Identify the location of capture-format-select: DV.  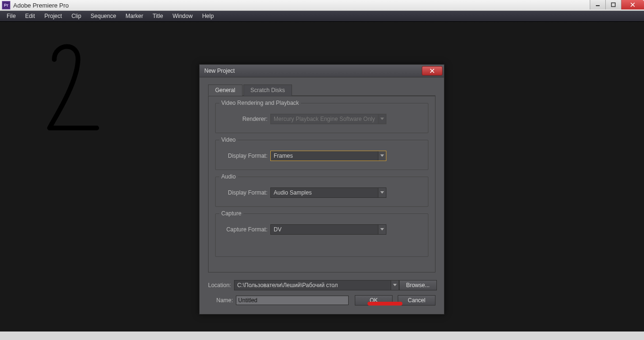
(328, 230).